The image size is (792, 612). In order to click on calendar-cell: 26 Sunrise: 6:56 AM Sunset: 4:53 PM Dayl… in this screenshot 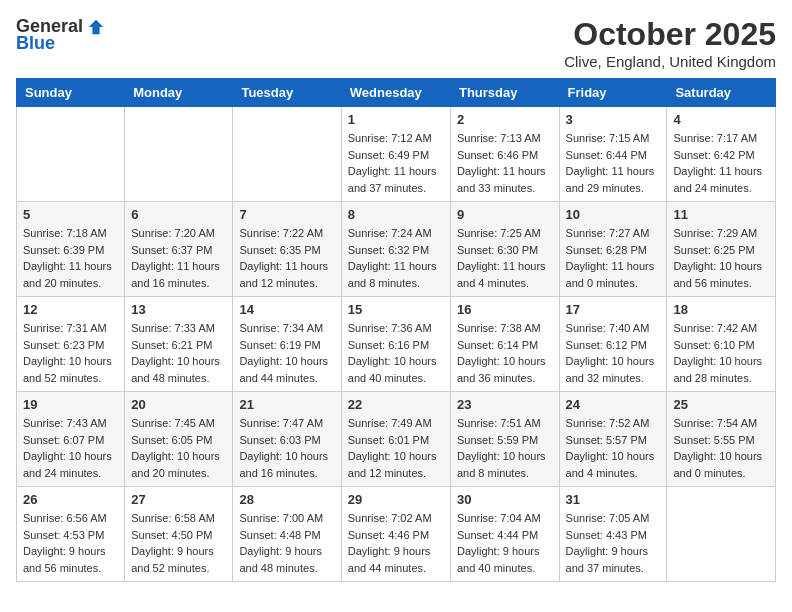, I will do `click(71, 534)`.